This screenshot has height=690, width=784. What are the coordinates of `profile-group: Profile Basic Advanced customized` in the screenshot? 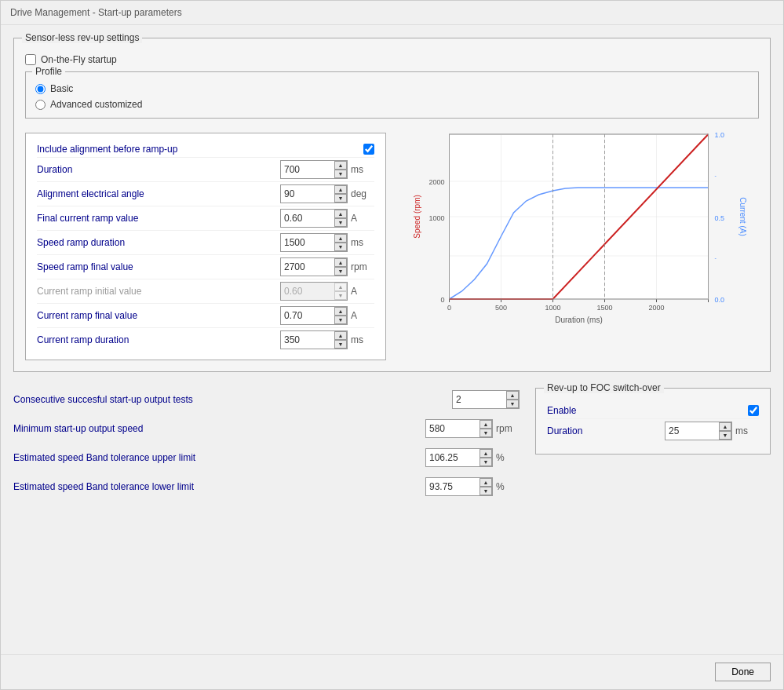 It's located at (392, 95).